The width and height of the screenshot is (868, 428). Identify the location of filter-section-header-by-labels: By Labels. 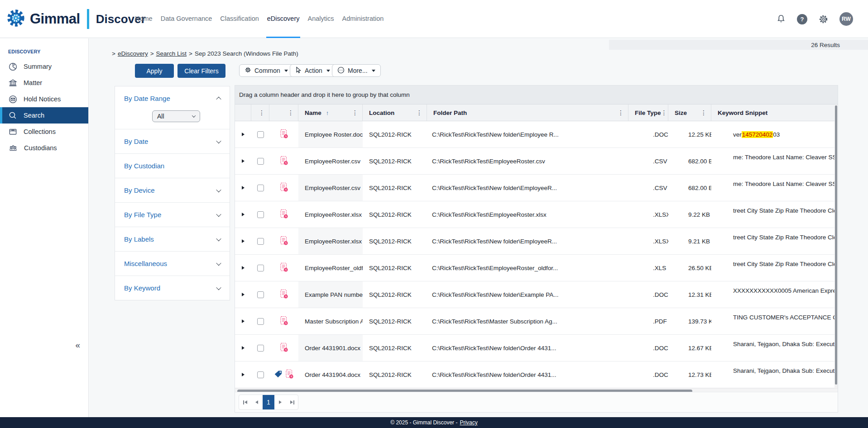
(172, 239).